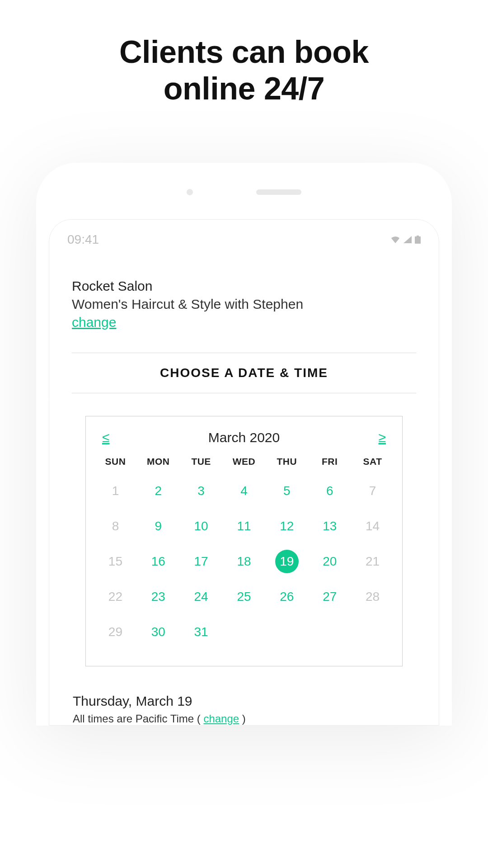  I want to click on calendar-day: 10, so click(202, 526).